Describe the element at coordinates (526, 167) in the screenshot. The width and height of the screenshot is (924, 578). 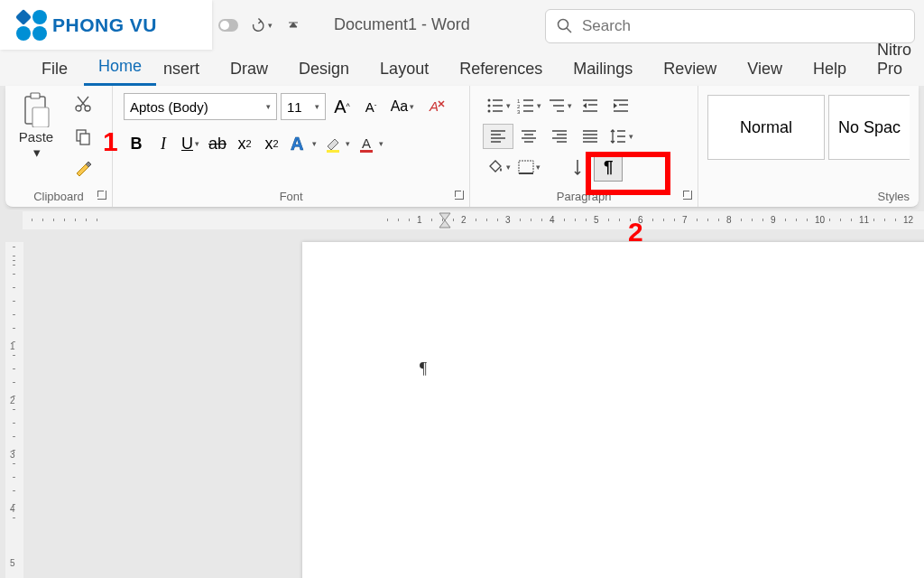
I see `borders-icon` at that location.